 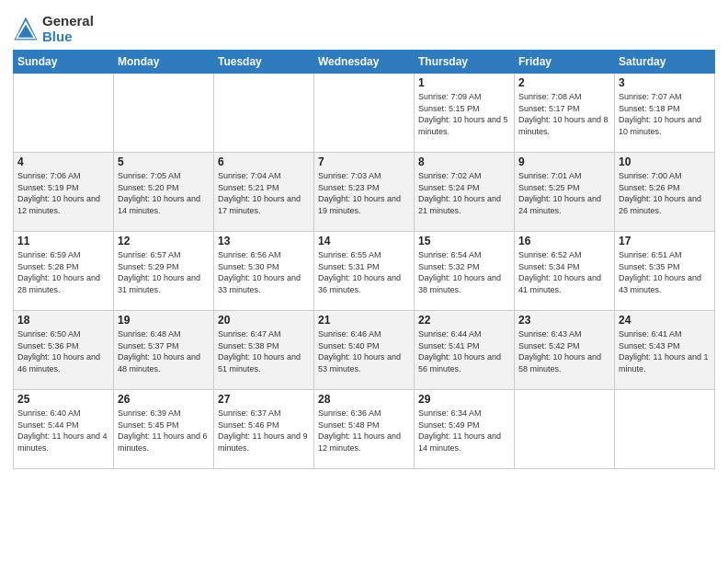 I want to click on calendar-day-cell: 21Sunrise: 6:46 AM Sunset: 5:40 PM Dayli…, so click(x=364, y=350).